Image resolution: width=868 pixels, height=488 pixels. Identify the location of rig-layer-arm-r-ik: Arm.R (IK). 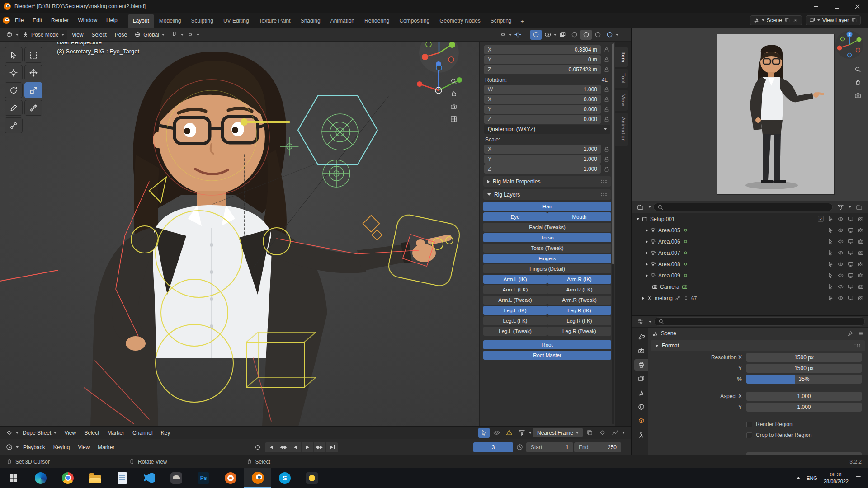
(580, 279).